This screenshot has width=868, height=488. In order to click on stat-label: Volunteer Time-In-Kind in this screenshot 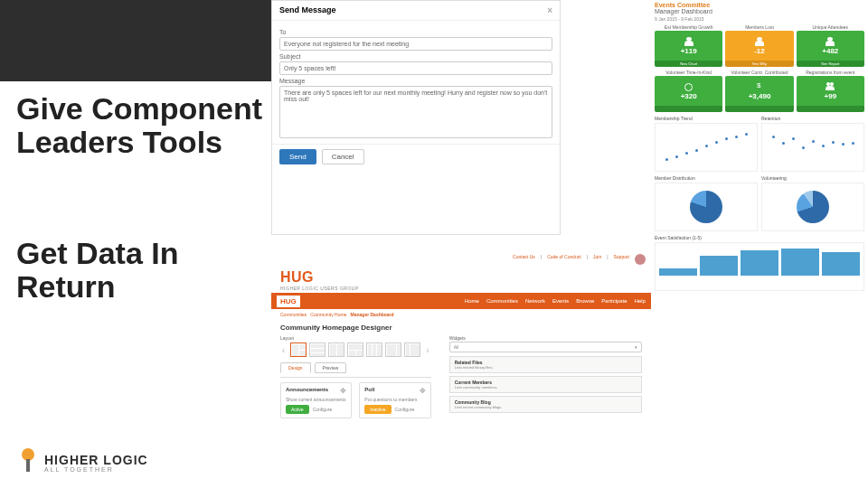, I will do `click(689, 72)`.